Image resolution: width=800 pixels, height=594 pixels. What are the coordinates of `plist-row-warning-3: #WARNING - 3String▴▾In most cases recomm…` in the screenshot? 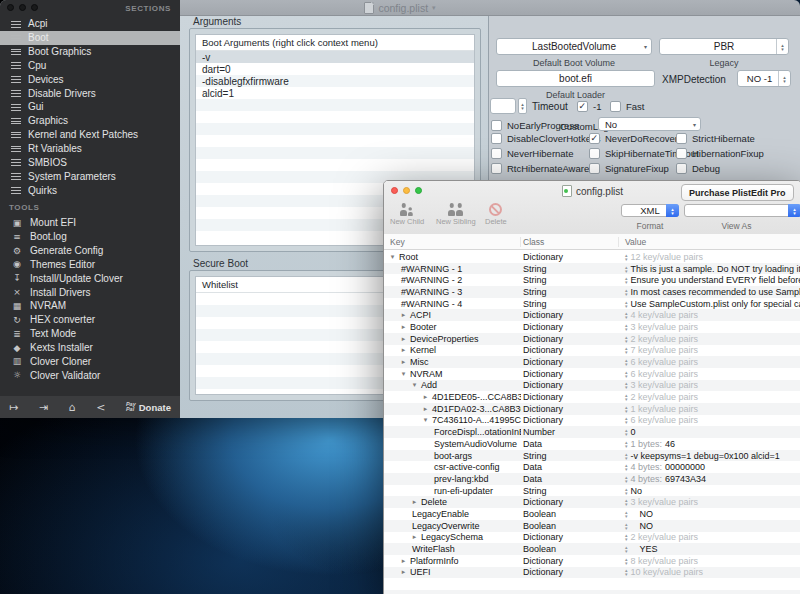 It's located at (592, 292).